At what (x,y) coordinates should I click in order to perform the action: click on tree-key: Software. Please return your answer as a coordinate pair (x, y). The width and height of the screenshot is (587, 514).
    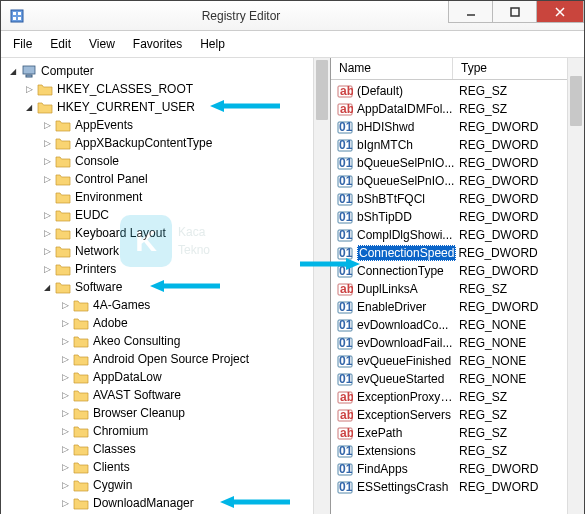
    Looking at the image, I should click on (168, 287).